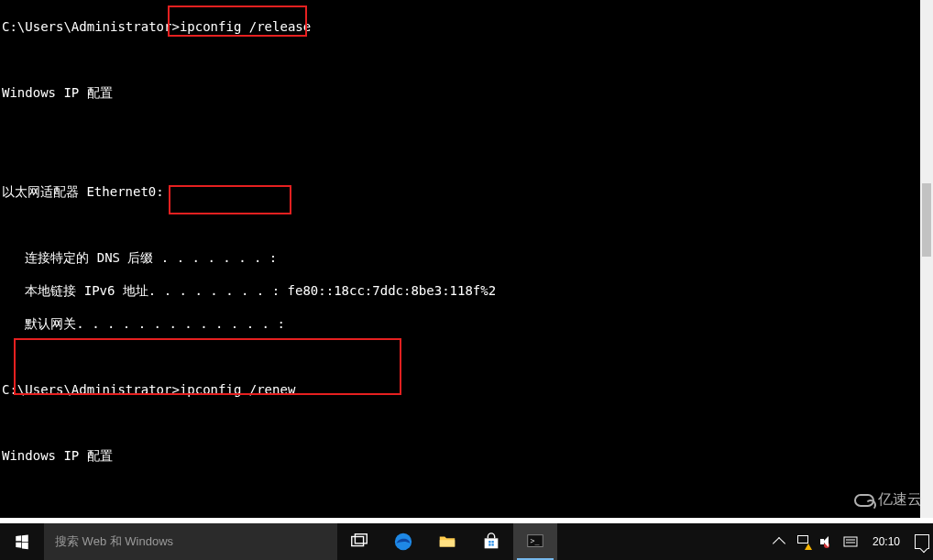 The image size is (933, 560). I want to click on terminal-scrollbar, so click(927, 258).